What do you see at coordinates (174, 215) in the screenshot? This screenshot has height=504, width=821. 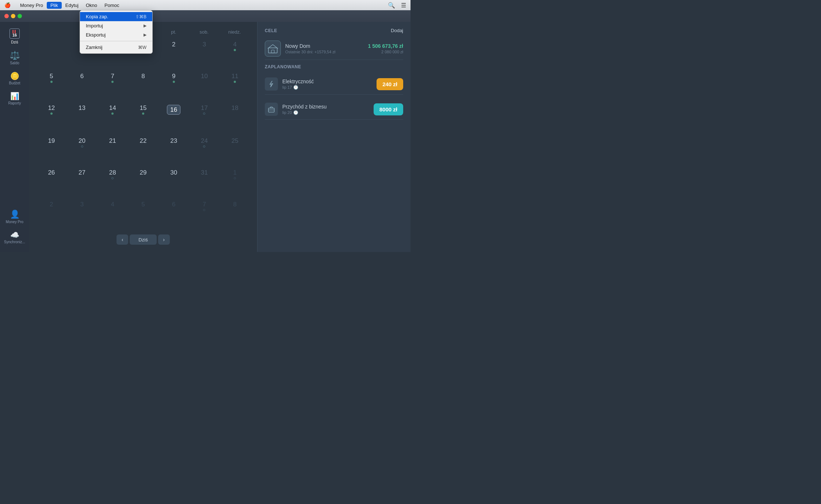 I see `calendar-day-6b: 6` at bounding box center [174, 215].